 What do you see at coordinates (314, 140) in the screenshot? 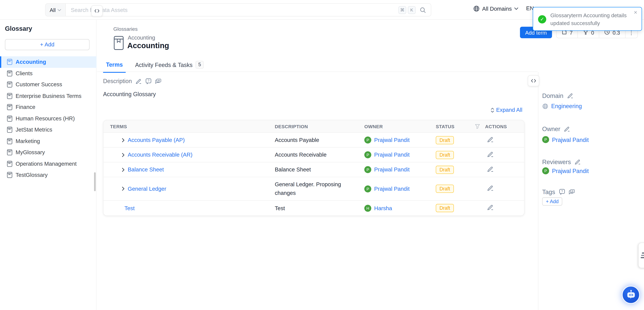
I see `table-row: Accounts Payable (AP)Accounts PayablePPr…` at bounding box center [314, 140].